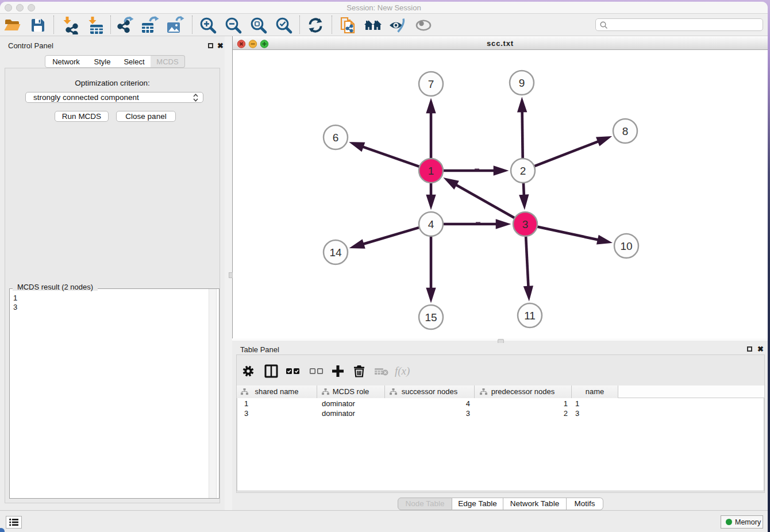  What do you see at coordinates (431, 224) in the screenshot?
I see `svg-text: 4` at bounding box center [431, 224].